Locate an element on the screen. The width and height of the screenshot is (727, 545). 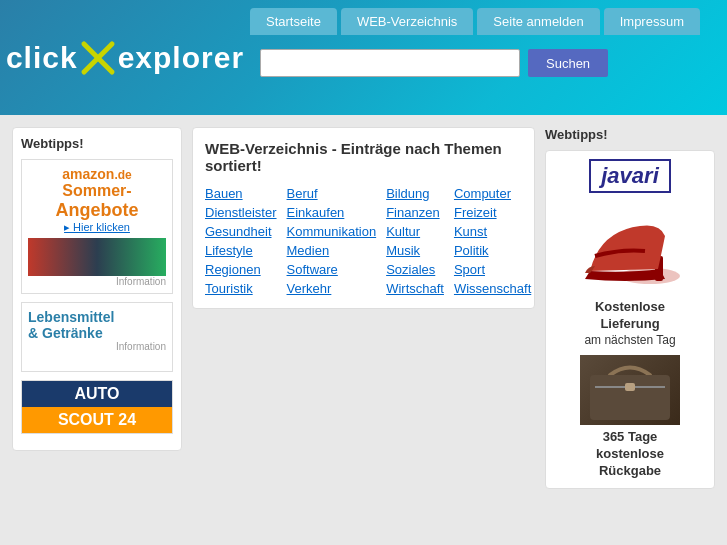
javari-tagline1: Kostenlose is located at coordinates (630, 306).